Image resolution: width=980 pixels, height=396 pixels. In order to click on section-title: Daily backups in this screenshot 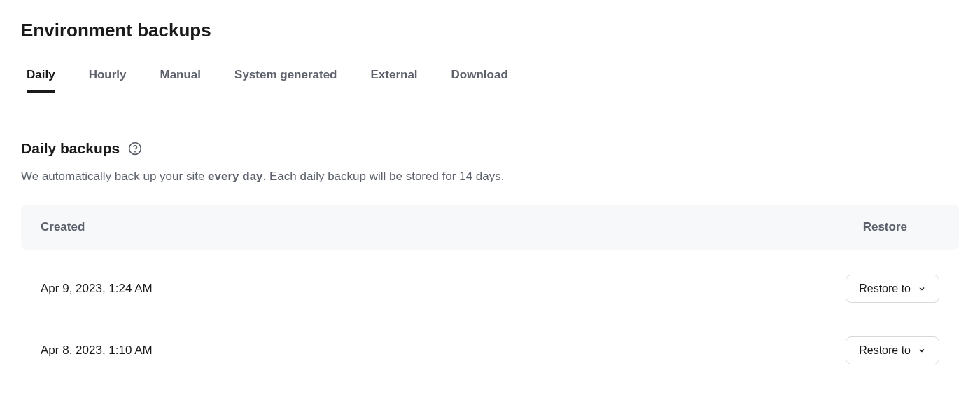, I will do `click(70, 149)`.